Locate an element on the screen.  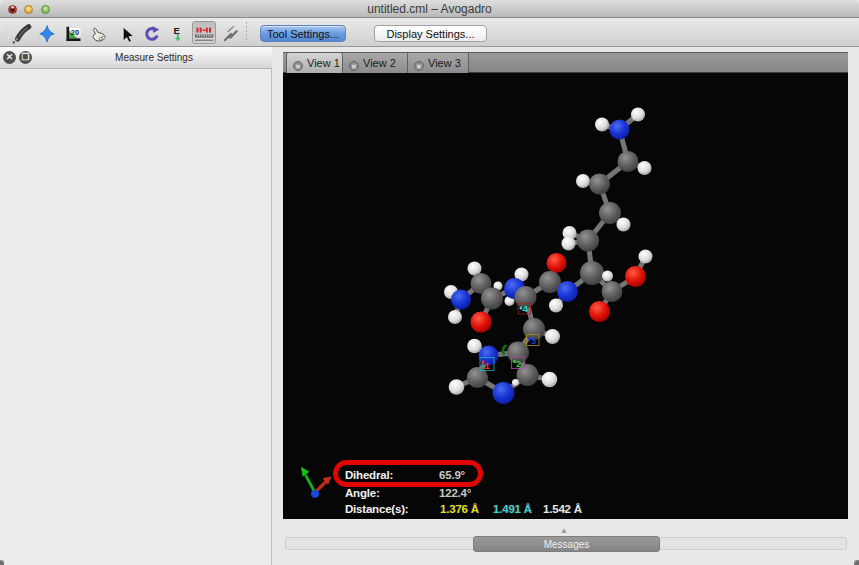
svg-text: 3 is located at coordinates (534, 340).